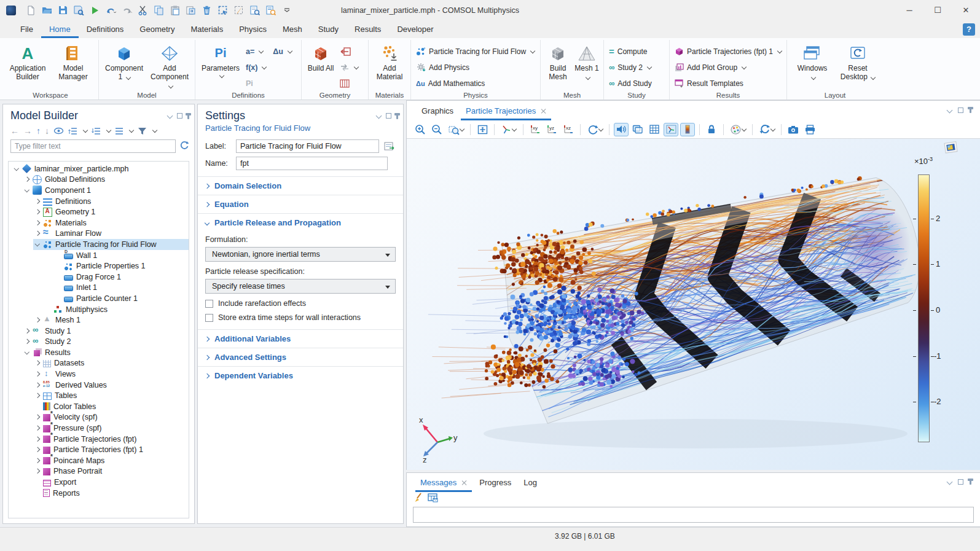  What do you see at coordinates (106, 353) in the screenshot?
I see `tree-item: Results` at bounding box center [106, 353].